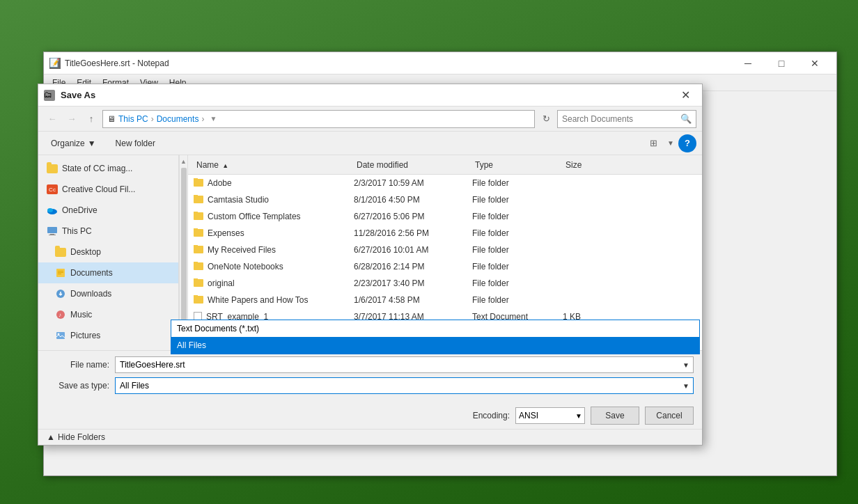 This screenshot has height=504, width=858. I want to click on search-button: 🔍, so click(686, 118).